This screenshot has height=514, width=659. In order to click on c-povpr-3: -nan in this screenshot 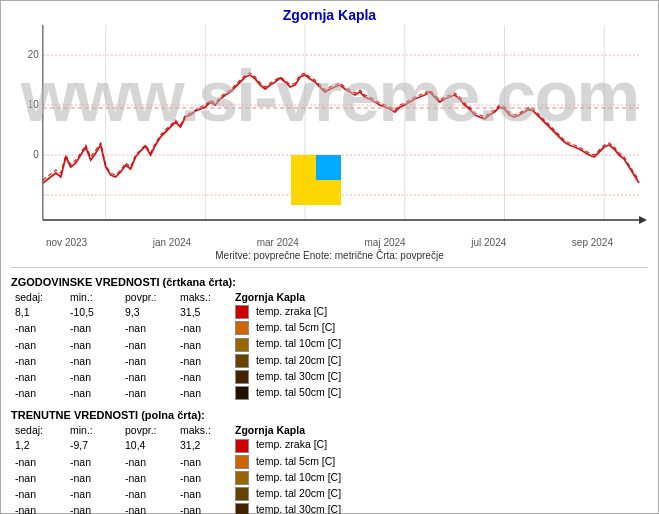, I will do `click(148, 494)`.